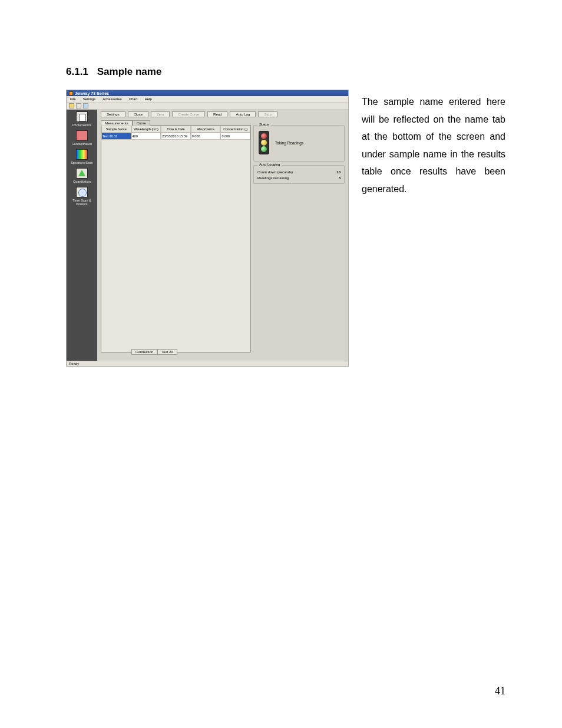 Image resolution: width=562 pixels, height=728 pixels. Describe the element at coordinates (113, 114) in the screenshot. I see `settings-button: Settings` at that location.